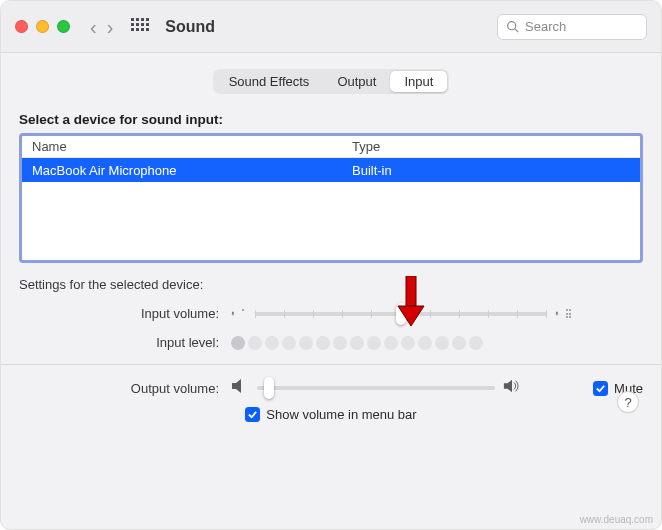 This screenshot has width=662, height=530. Describe the element at coordinates (401, 313) in the screenshot. I see `input-volume-control` at that location.